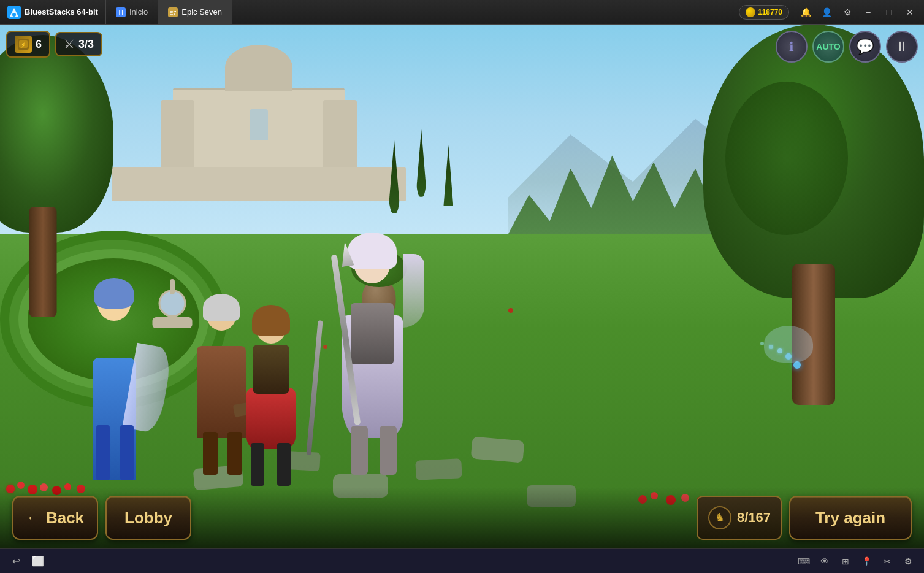 The image size is (924, 573). Describe the element at coordinates (889, 12) in the screenshot. I see `restore-button: □` at that location.